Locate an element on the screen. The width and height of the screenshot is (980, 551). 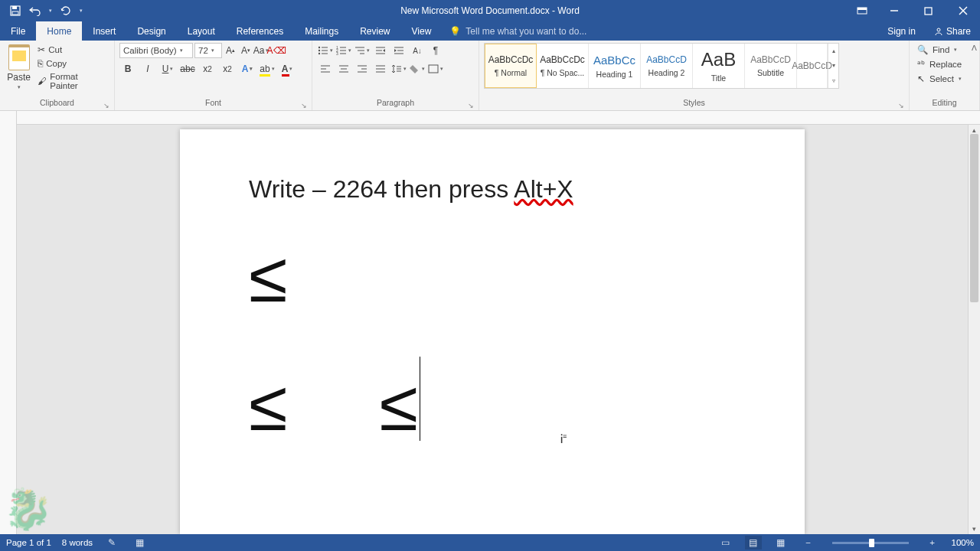
bullets-button is located at coordinates (325, 51).